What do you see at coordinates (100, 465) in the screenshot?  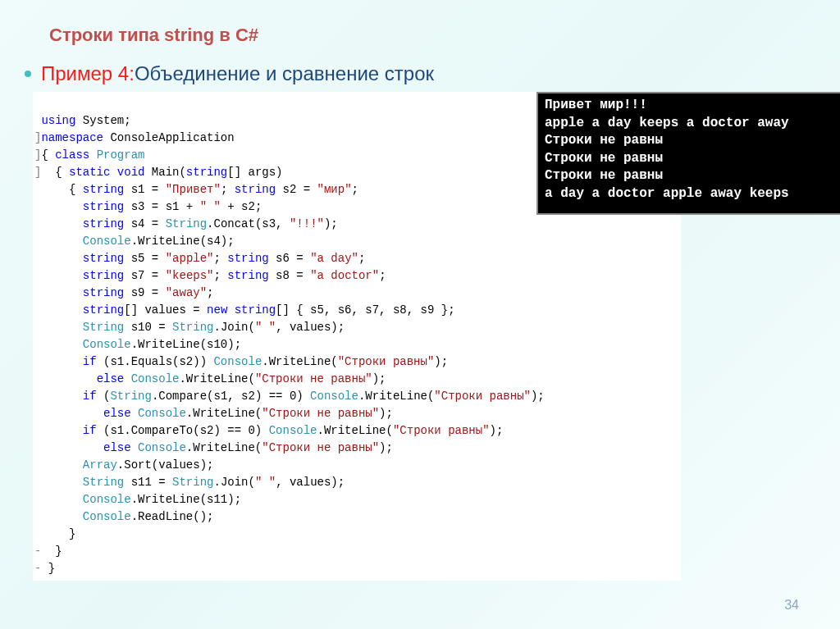 I see `code-token: Array` at bounding box center [100, 465].